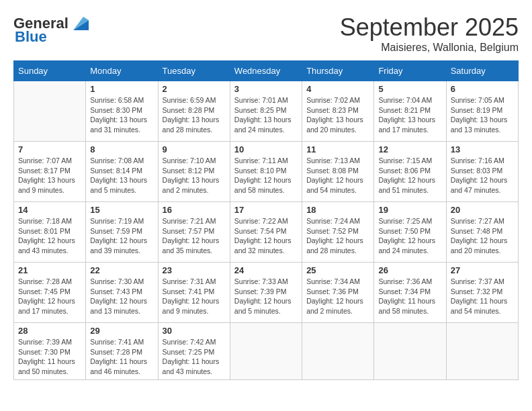 The height and width of the screenshot is (411, 532). Describe the element at coordinates (339, 232) in the screenshot. I see `calendar-cell: 18Sunrise: 7:24 AM Sunset: 7:52 PM Dayli…` at that location.